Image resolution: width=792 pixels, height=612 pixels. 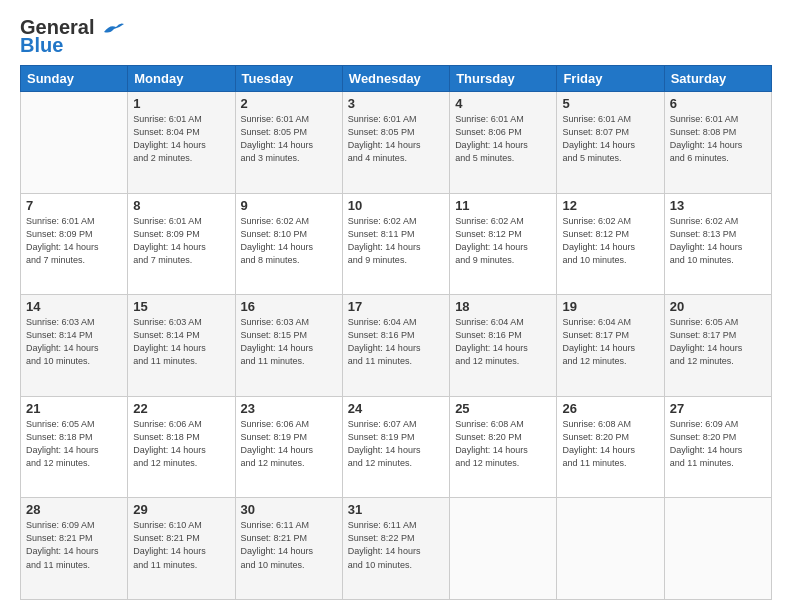 I want to click on calendar-header-row: SundayMondayTuesdayWednesdayThursdayFrid…, so click(x=396, y=79).